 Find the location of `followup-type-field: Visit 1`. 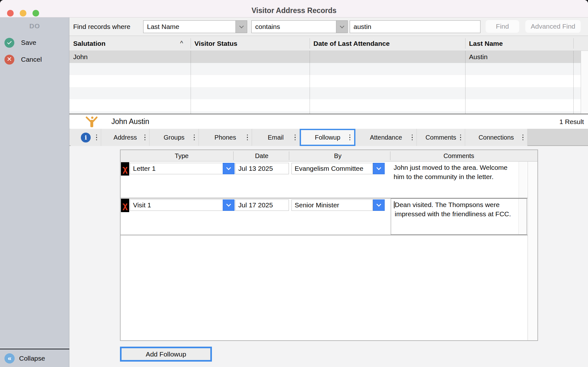

followup-type-field: Visit 1 is located at coordinates (177, 205).